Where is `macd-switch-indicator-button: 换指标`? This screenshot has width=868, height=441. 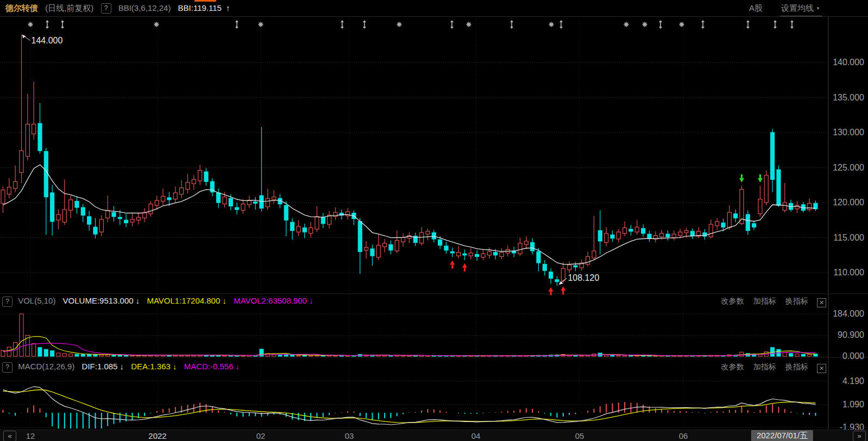 macd-switch-indicator-button: 换指标 is located at coordinates (797, 367).